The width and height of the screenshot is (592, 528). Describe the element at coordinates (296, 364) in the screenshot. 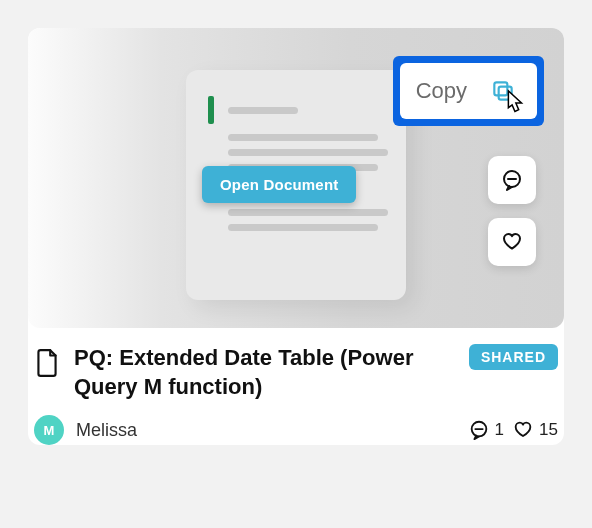

I see `card-meta: PQ: Extended Date Table (Power Query M f…` at that location.